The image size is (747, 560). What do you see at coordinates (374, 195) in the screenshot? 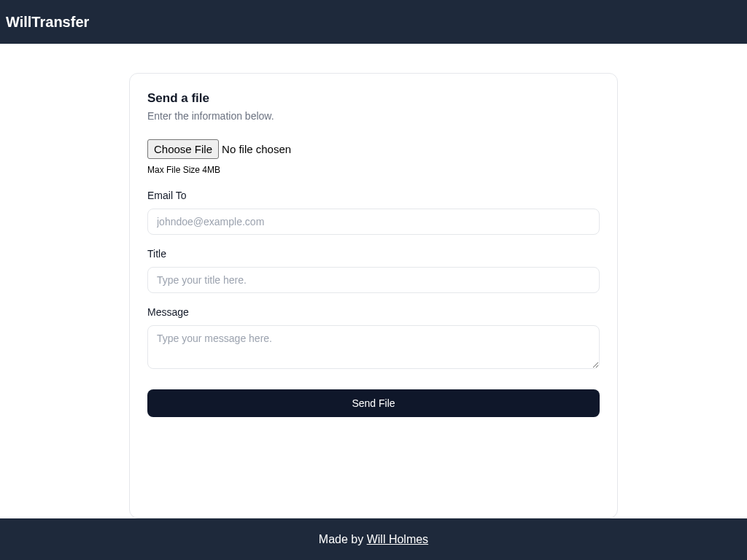
I see `email-label: Email To` at bounding box center [374, 195].